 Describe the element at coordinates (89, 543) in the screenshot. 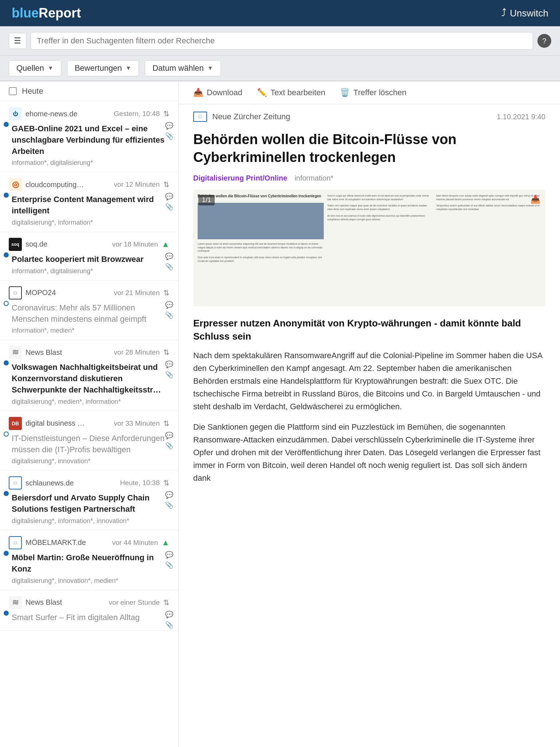

I see `news-item-header: □ MÖBELMARKT.de vor 44 Minuten ▲` at that location.